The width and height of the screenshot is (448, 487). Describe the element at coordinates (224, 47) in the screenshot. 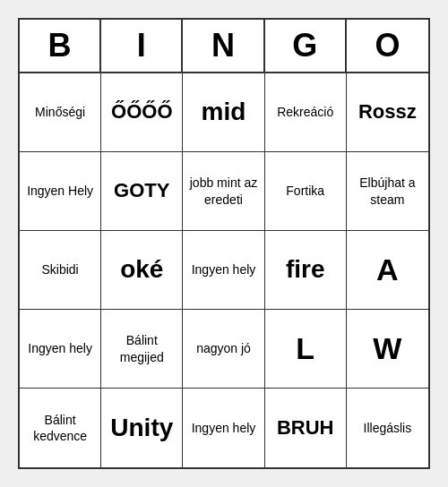

I see `bingo-header: BINGO` at that location.